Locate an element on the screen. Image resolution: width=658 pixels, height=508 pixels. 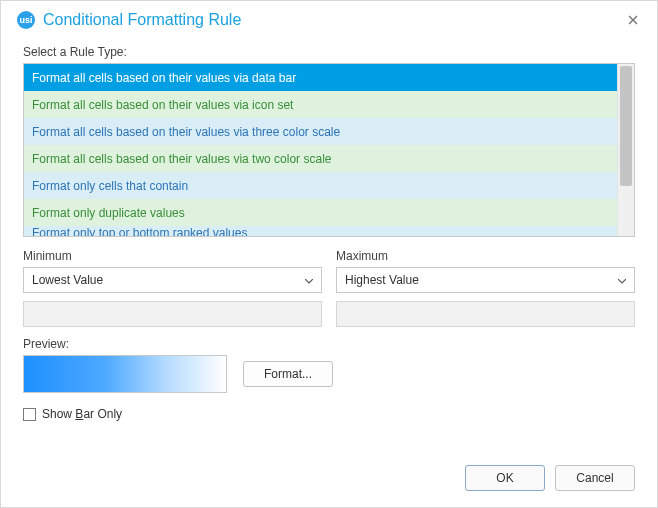
rule-type-label: Select a Rule Type: is located at coordinates (329, 52).